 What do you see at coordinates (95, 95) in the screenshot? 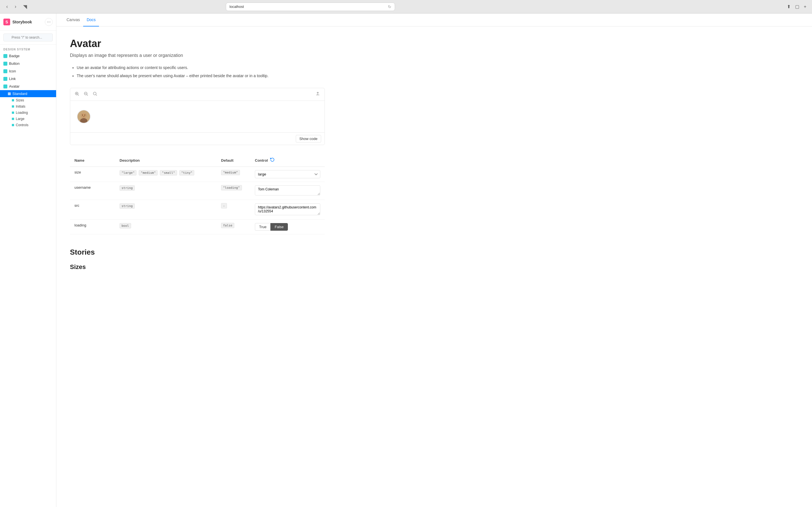
I see `zoom-reset-button` at bounding box center [95, 95].